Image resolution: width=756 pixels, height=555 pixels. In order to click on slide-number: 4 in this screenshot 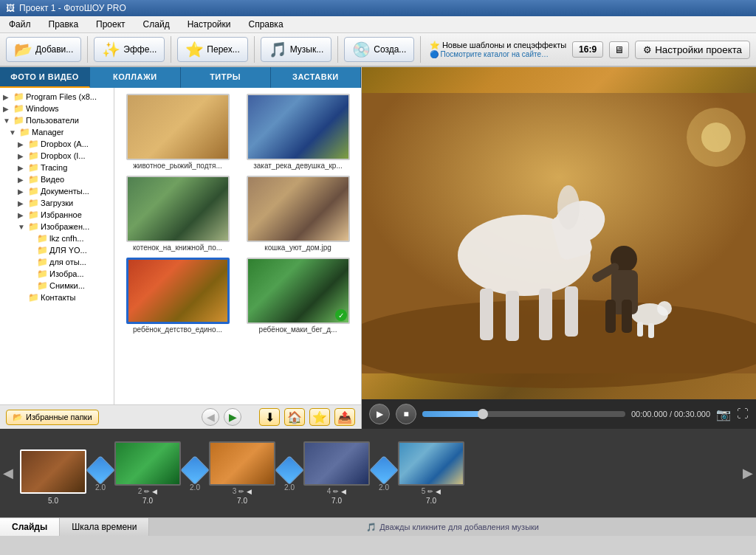, I will do `click(329, 492)`.